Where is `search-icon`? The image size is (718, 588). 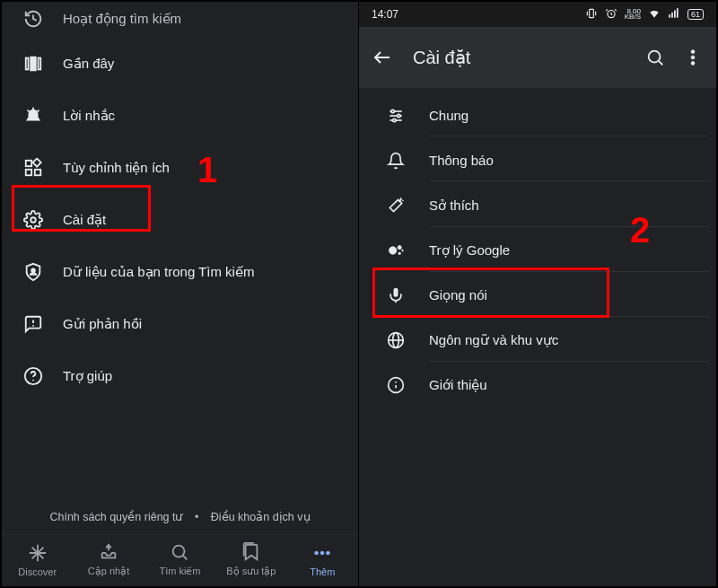 search-icon is located at coordinates (180, 552).